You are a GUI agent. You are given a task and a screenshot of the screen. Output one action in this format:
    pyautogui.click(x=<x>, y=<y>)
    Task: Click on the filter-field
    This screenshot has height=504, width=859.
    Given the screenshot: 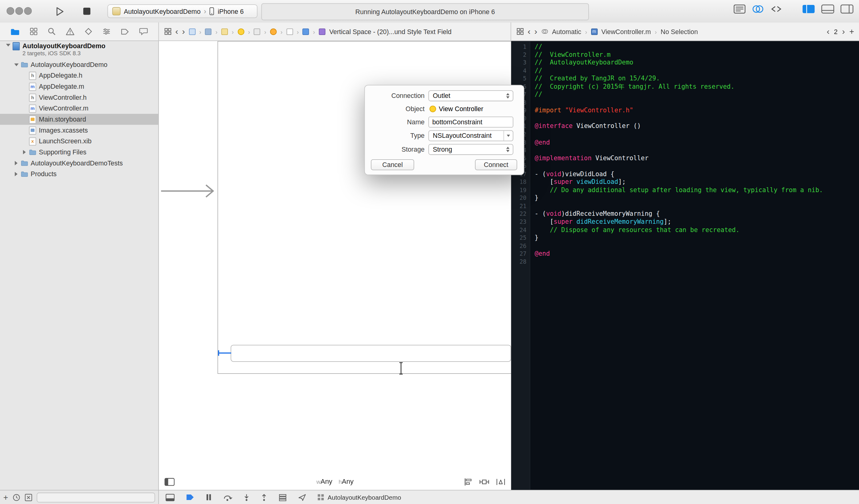 What is the action you would take?
    pyautogui.click(x=96, y=497)
    